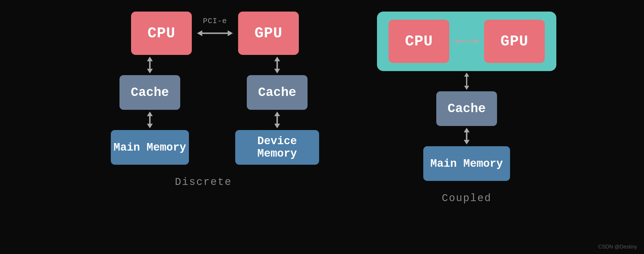 The width and height of the screenshot is (644, 254). Describe the element at coordinates (467, 109) in the screenshot. I see `coupled-cache-label: Cache` at that location.